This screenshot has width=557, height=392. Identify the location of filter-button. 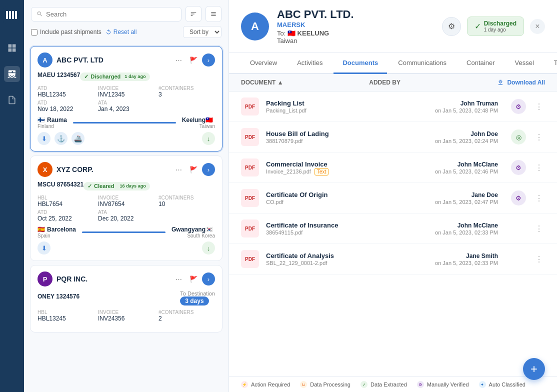
(194, 14).